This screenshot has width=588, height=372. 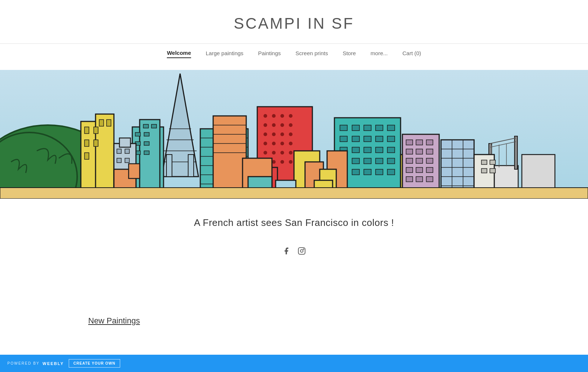 I want to click on spacer, so click(x=294, y=290).